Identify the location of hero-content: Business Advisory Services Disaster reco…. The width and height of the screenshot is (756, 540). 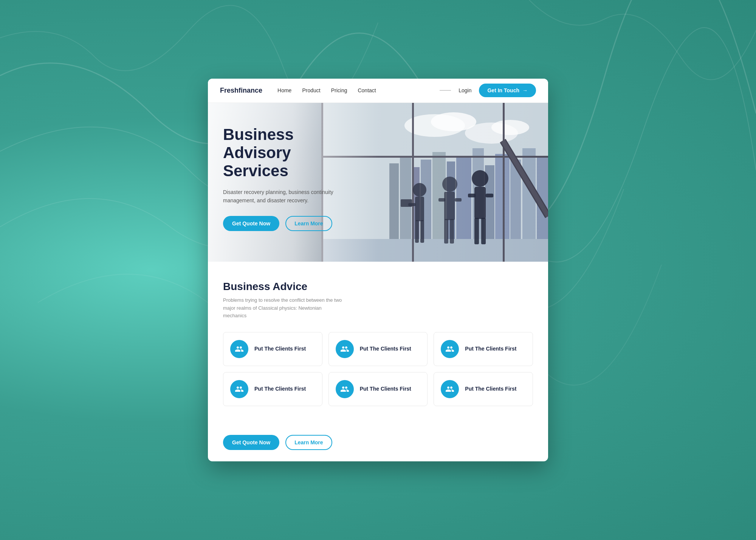
(287, 178).